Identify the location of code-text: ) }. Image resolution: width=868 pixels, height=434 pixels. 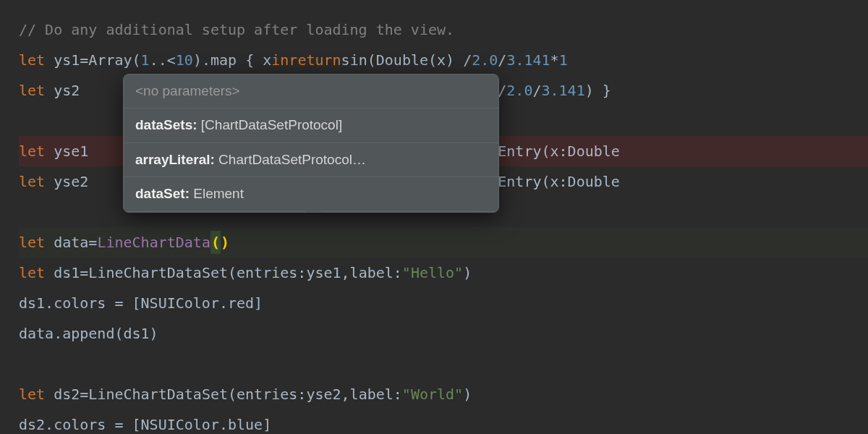
(598, 90).